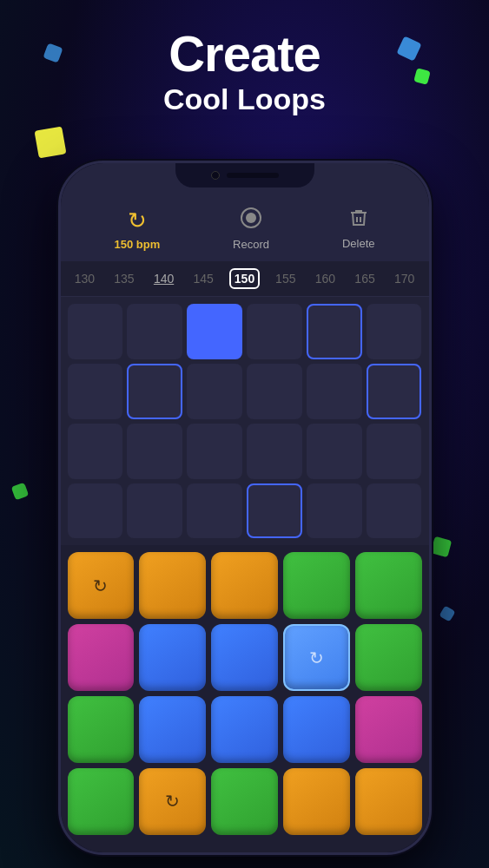  What do you see at coordinates (253, 175) in the screenshot?
I see `speaker-bar` at bounding box center [253, 175].